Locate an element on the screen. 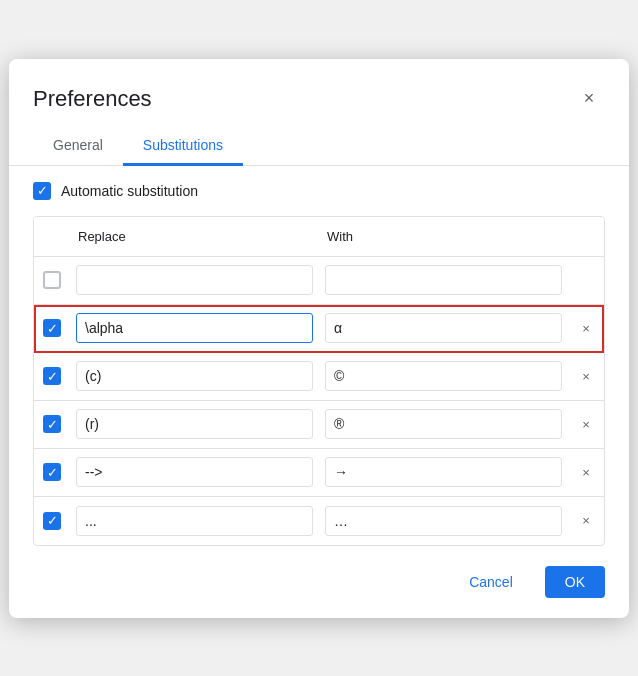  row-with-empty is located at coordinates (444, 280).